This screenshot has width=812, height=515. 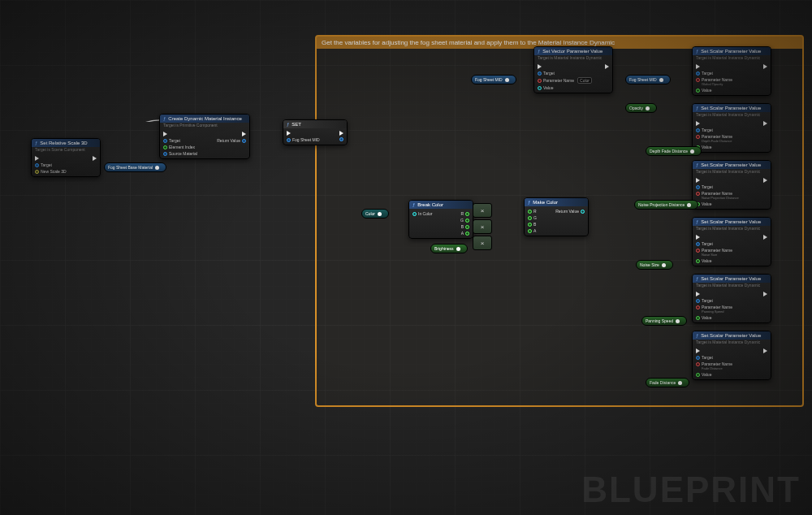 I want to click on node-header: ƒSet Relative Scale 3D, so click(x=66, y=143).